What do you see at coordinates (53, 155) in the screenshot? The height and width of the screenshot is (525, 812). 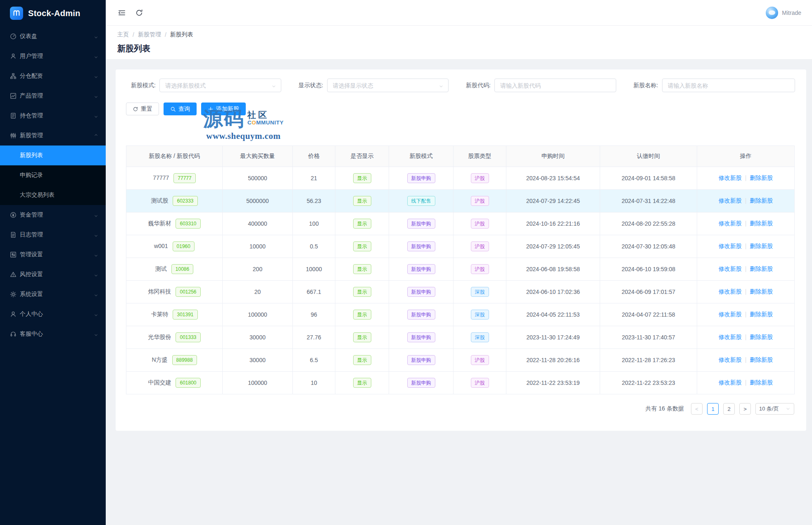 I see `sidebar-subitem: 新股列表` at bounding box center [53, 155].